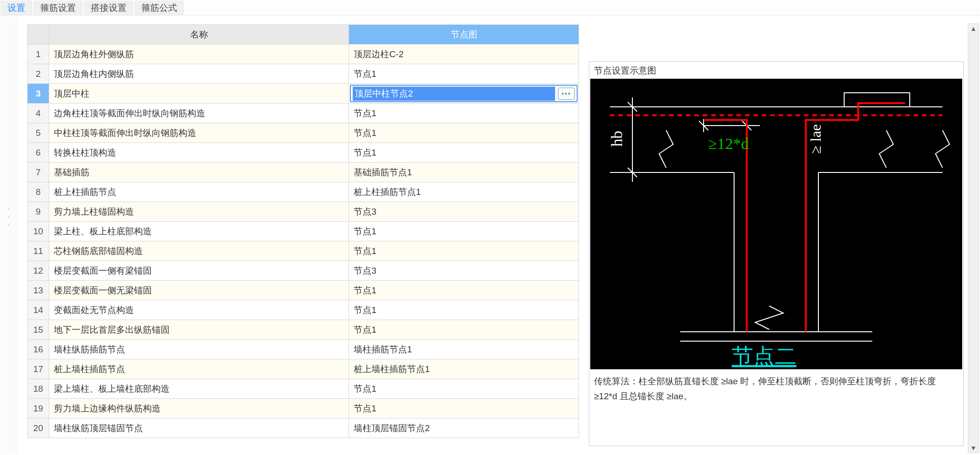 Image resolution: width=980 pixels, height=455 pixels. I want to click on cell-name: 桩上墙柱插筋节点, so click(199, 369).